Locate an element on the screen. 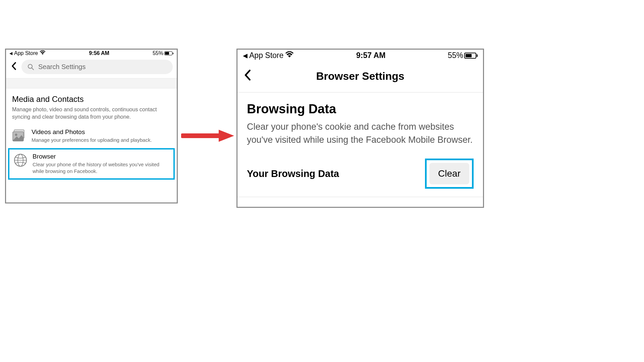 The width and height of the screenshot is (644, 362). settings-row-browser: Browser Clear your phone of the history … is located at coordinates (91, 164).